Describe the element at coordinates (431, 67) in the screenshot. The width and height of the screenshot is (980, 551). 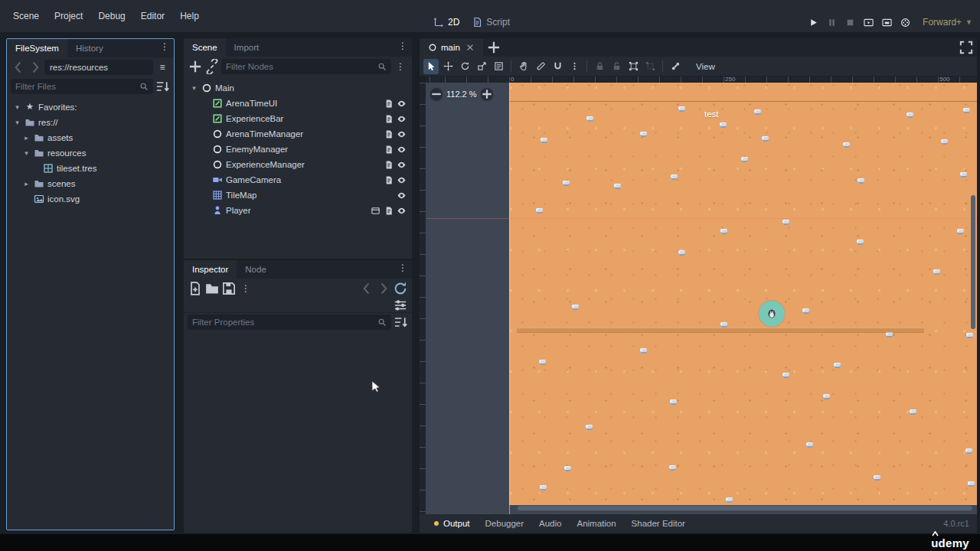
I see `select-tool-button` at that location.